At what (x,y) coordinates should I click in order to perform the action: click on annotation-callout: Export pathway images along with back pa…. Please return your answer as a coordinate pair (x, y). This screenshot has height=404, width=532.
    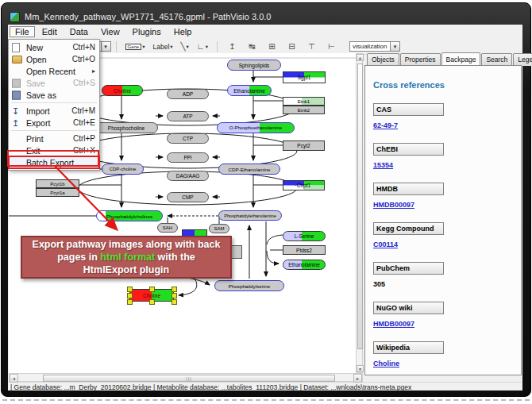
    Looking at the image, I should click on (126, 257).